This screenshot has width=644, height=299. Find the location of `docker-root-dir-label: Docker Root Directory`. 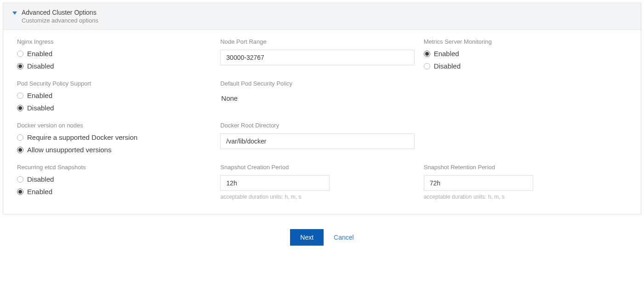

docker-root-dir-label: Docker Root Directory is located at coordinates (317, 125).